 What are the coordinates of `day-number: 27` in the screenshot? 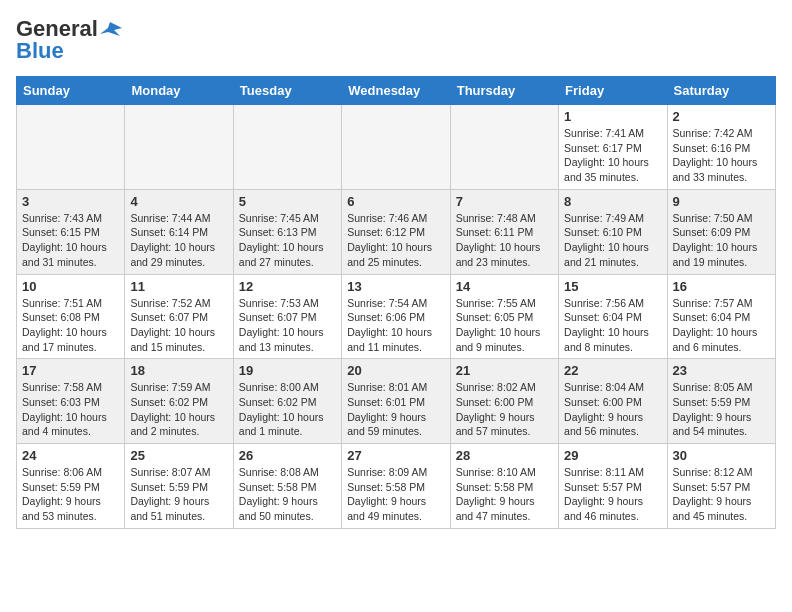 It's located at (396, 456).